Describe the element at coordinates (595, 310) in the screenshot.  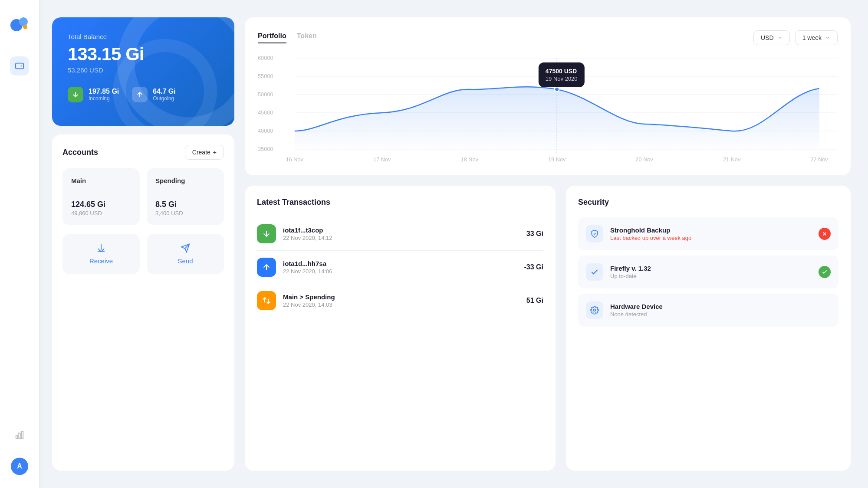
I see `hardware-icon-container` at that location.